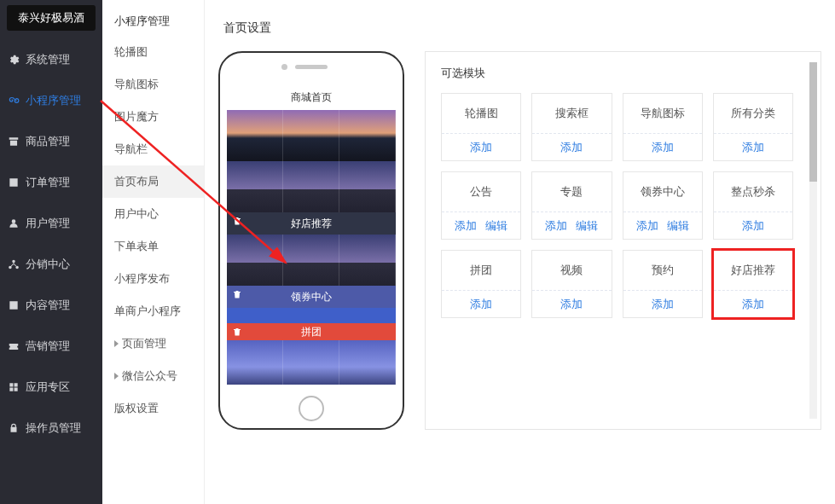  I want to click on sidebar1-item-product: 商品管理, so click(51, 142).